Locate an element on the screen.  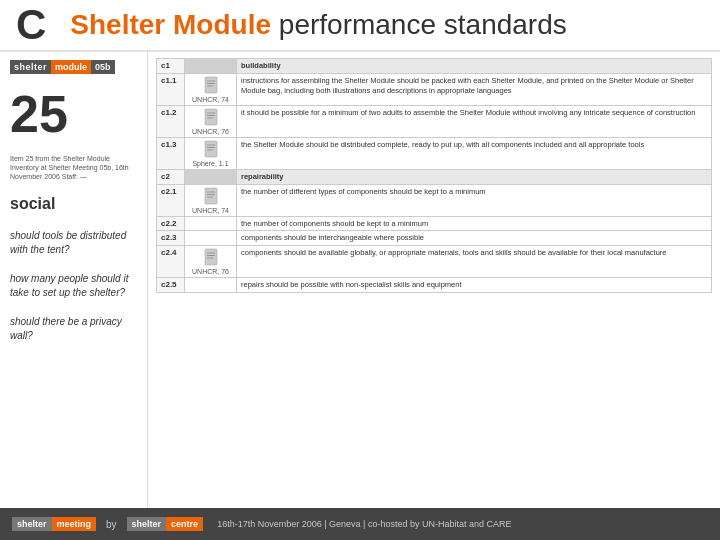
footer-shelter-label: shelter is located at coordinates (32, 524).